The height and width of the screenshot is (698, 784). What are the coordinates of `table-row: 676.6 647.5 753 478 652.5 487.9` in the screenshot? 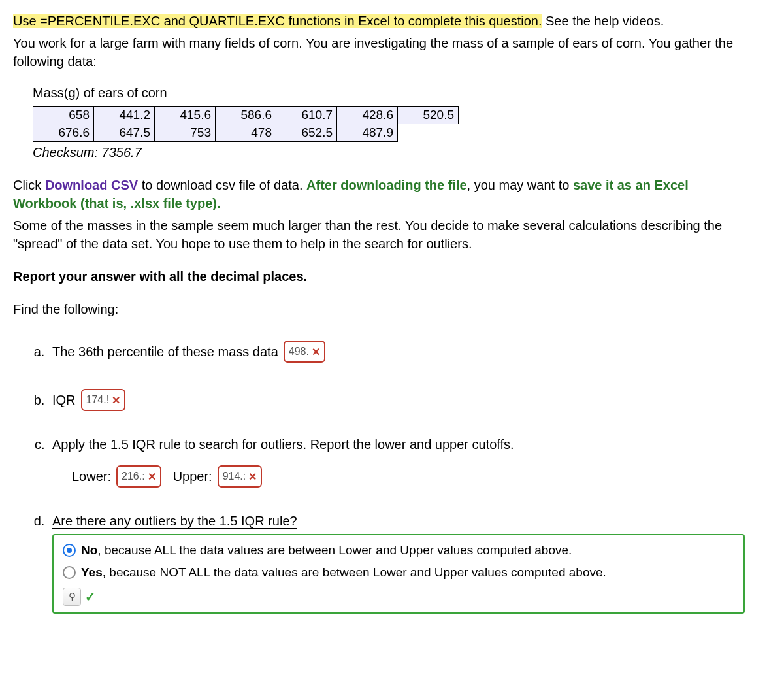 It's located at (246, 133).